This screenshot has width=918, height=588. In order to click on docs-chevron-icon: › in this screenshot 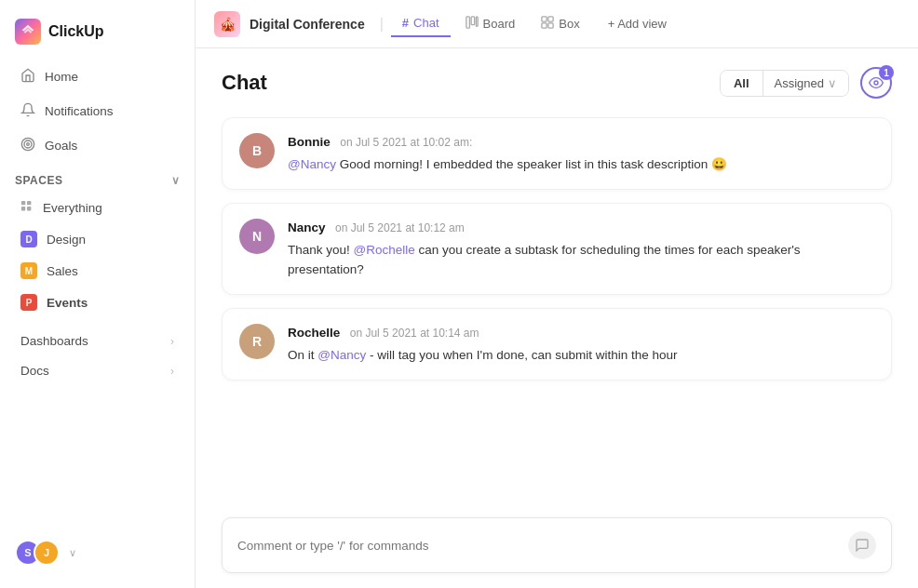, I will do `click(172, 371)`.